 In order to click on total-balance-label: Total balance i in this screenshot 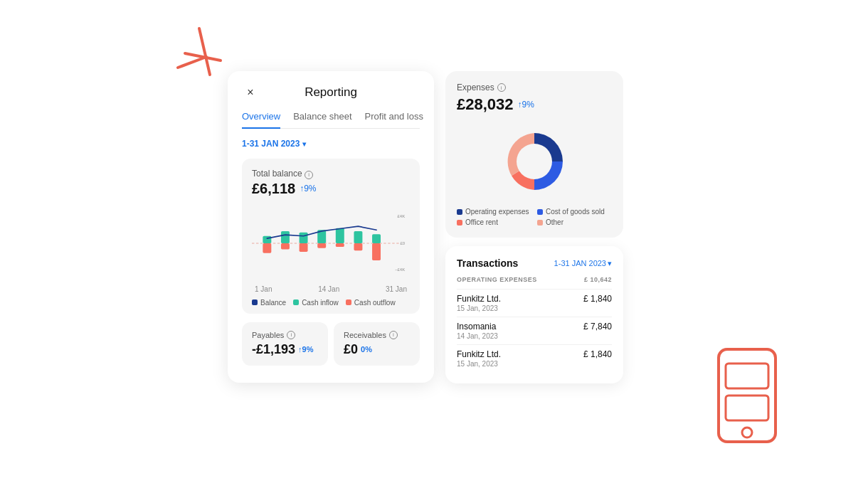, I will do `click(331, 174)`.